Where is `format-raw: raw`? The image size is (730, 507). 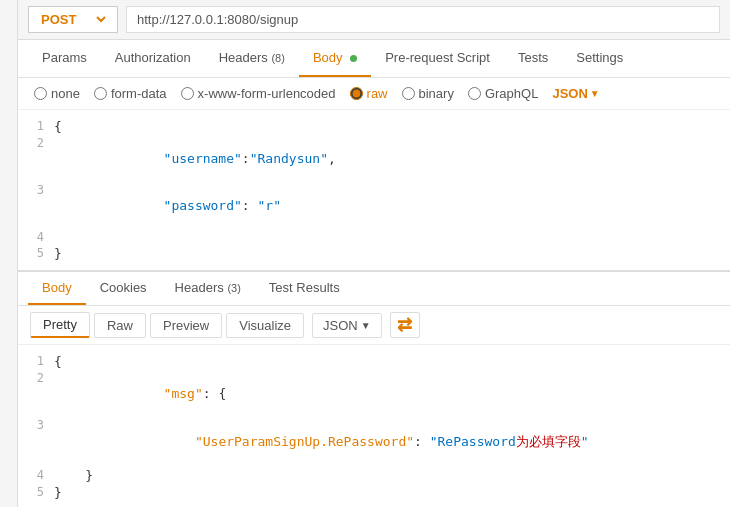 format-raw: raw is located at coordinates (369, 94).